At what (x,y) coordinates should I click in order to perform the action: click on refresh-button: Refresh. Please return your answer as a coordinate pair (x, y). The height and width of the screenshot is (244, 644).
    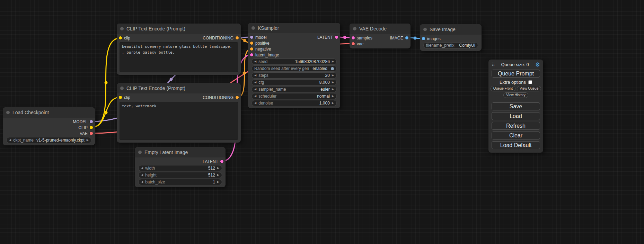
    Looking at the image, I should click on (516, 126).